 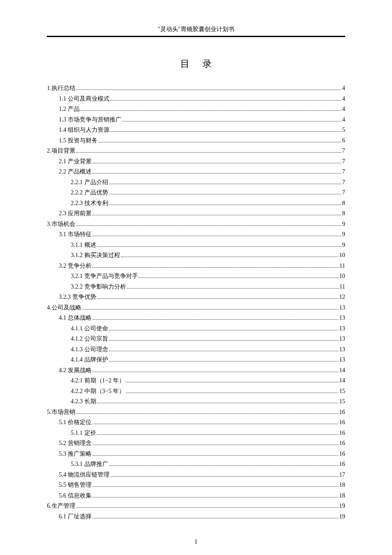 What do you see at coordinates (75, 423) in the screenshot?
I see `toc-entry-label: 5.1 价格定位` at bounding box center [75, 423].